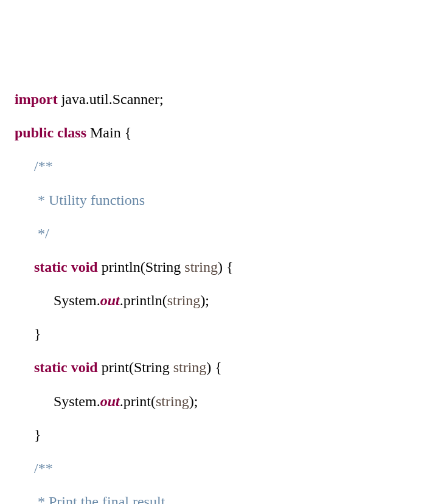 This screenshot has width=438, height=504. What do you see at coordinates (109, 133) in the screenshot?
I see `code-text: Main {` at bounding box center [109, 133].